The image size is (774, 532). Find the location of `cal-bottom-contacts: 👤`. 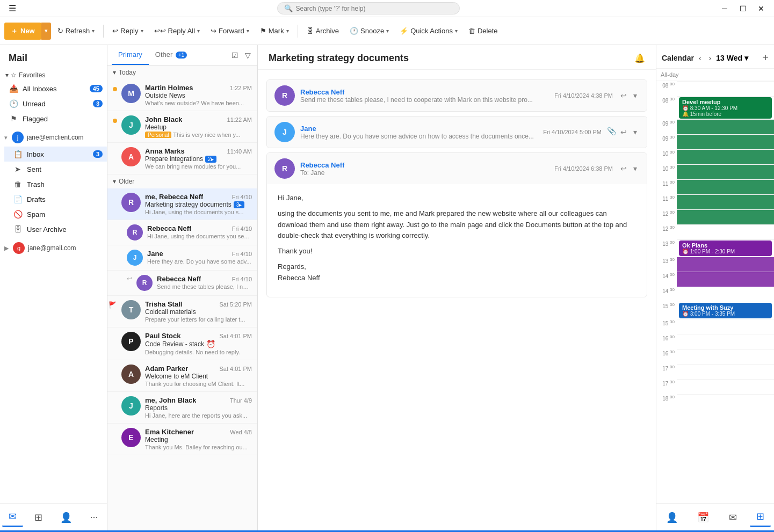

cal-bottom-contacts: 👤 is located at coordinates (672, 518).